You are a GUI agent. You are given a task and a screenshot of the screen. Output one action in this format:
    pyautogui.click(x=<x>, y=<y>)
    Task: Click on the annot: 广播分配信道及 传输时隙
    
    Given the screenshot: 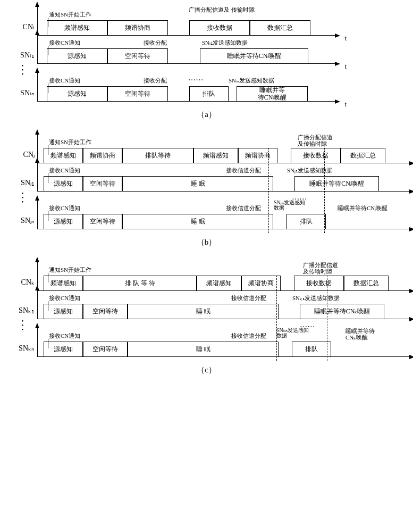 What is the action you would take?
    pyautogui.click(x=222, y=10)
    